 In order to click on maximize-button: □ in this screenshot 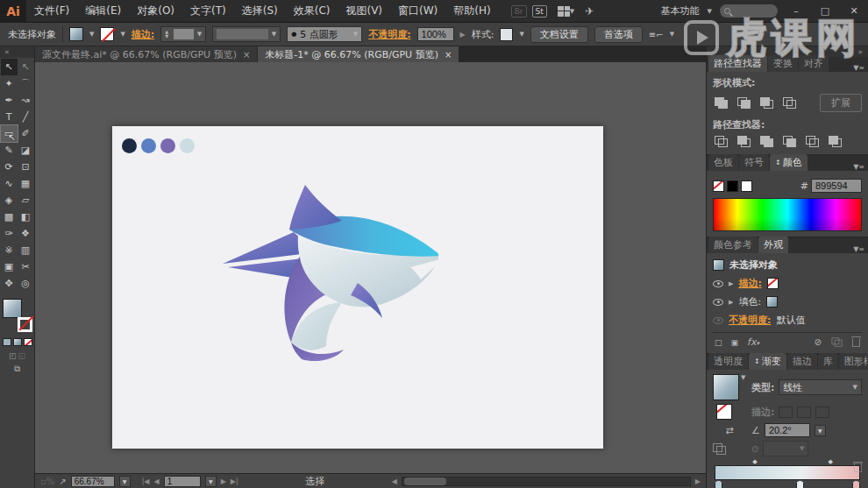, I will do `click(825, 11)`.